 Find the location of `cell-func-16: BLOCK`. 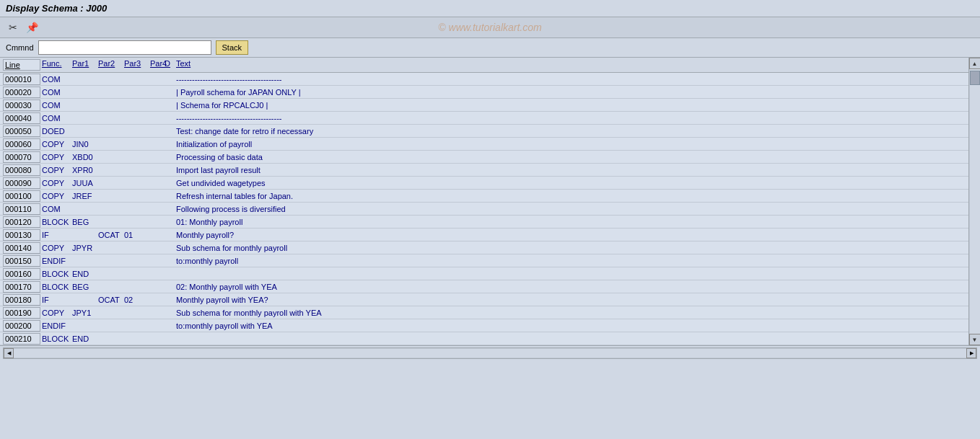

cell-func-16: BLOCK is located at coordinates (56, 287).